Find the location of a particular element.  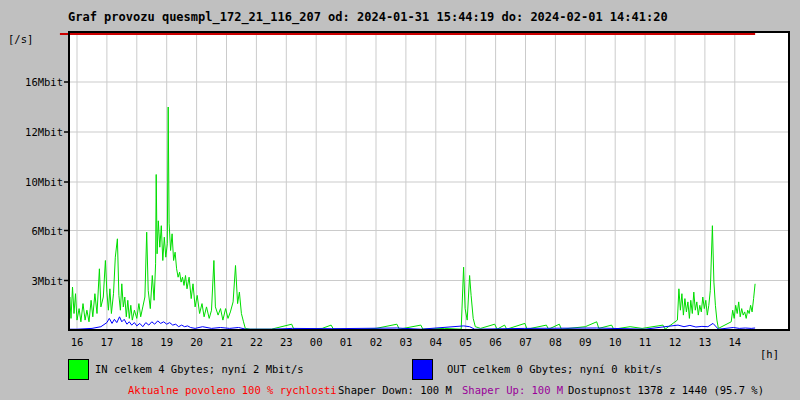

y-axis-tick-label: 12Mbit is located at coordinates (40, 132).